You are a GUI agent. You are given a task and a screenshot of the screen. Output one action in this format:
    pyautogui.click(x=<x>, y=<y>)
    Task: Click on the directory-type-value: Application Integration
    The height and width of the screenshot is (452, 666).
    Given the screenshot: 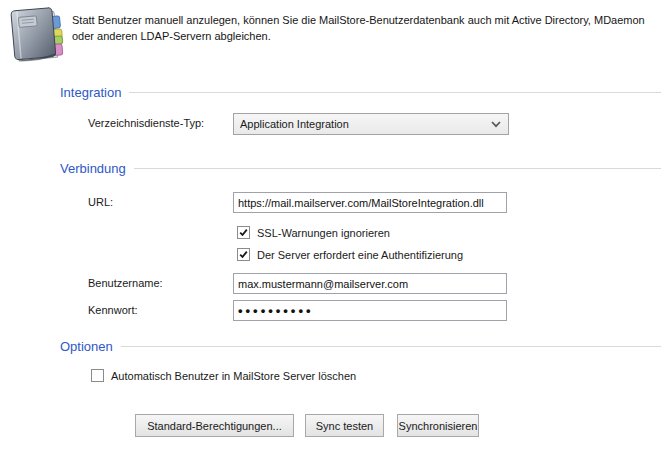 What is the action you would take?
    pyautogui.click(x=294, y=124)
    